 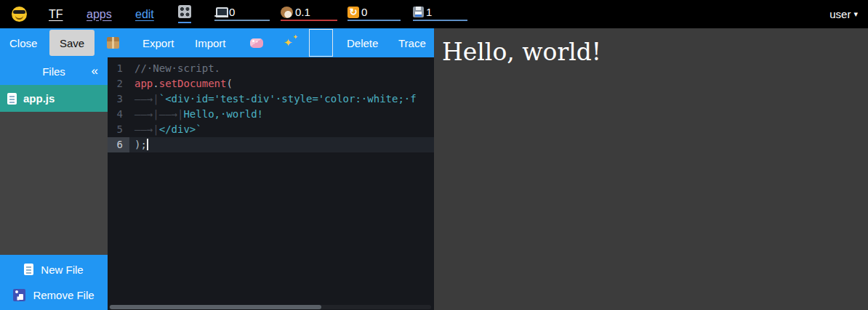 What do you see at coordinates (419, 12) in the screenshot?
I see `floppy-icon` at bounding box center [419, 12].